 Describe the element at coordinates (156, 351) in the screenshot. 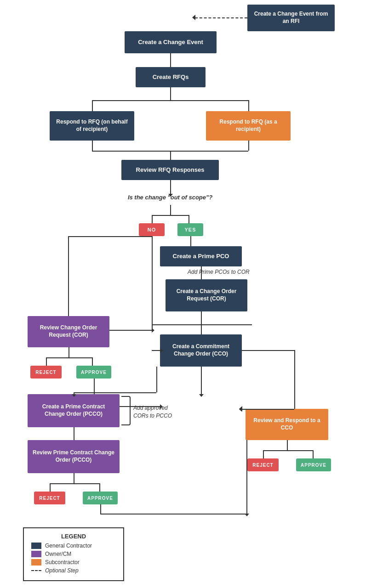

I see `line-cor-right-cco` at that location.